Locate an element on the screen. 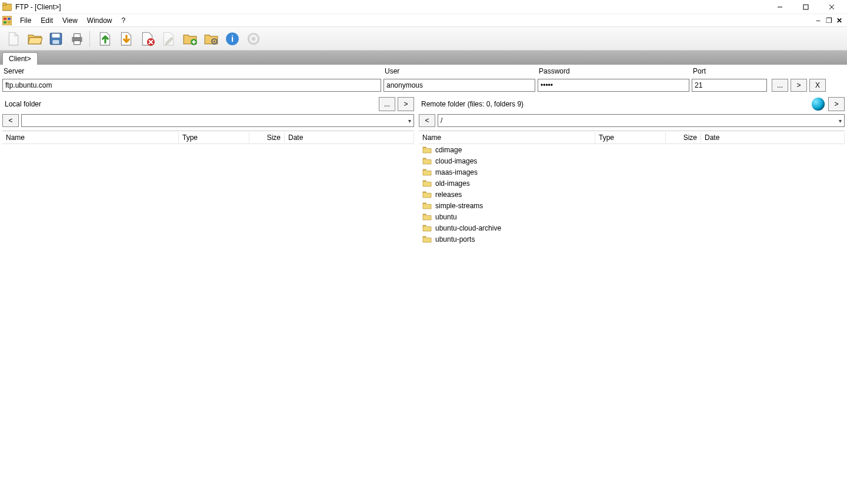  list-item: simple-streams is located at coordinates (632, 206).